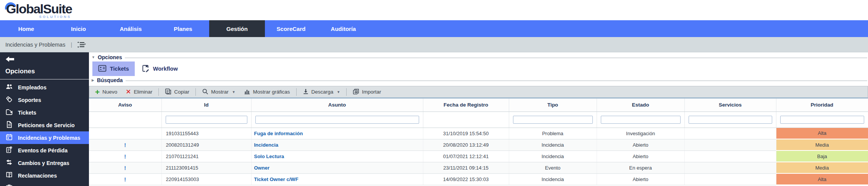 The image size is (868, 186). What do you see at coordinates (466, 133) in the screenshot?
I see `fecha-cell: 31/10/2019 15:54:50` at bounding box center [466, 133].